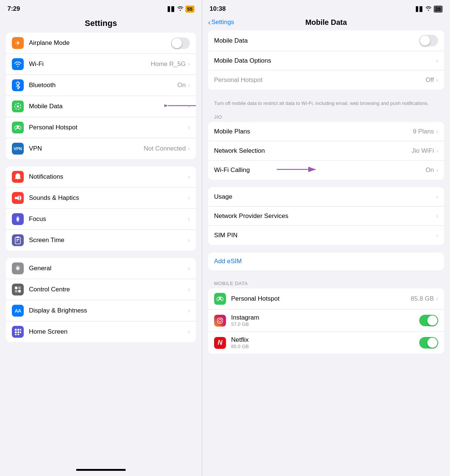  Describe the element at coordinates (326, 60) in the screenshot. I see `mobiledata-top-group: Mobile Data Mobile Data Options › Person…` at that location.